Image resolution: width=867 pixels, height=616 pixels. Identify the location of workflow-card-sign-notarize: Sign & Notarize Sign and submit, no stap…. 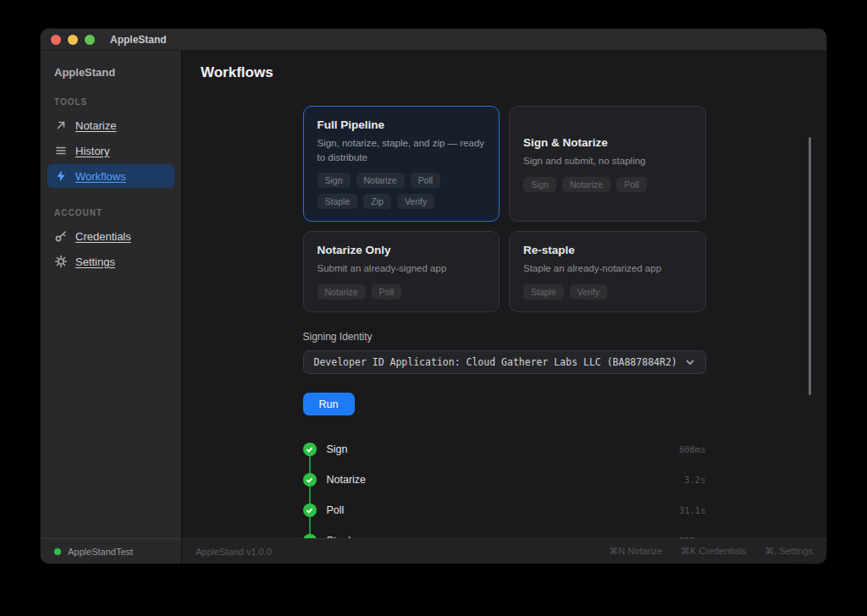
(608, 164).